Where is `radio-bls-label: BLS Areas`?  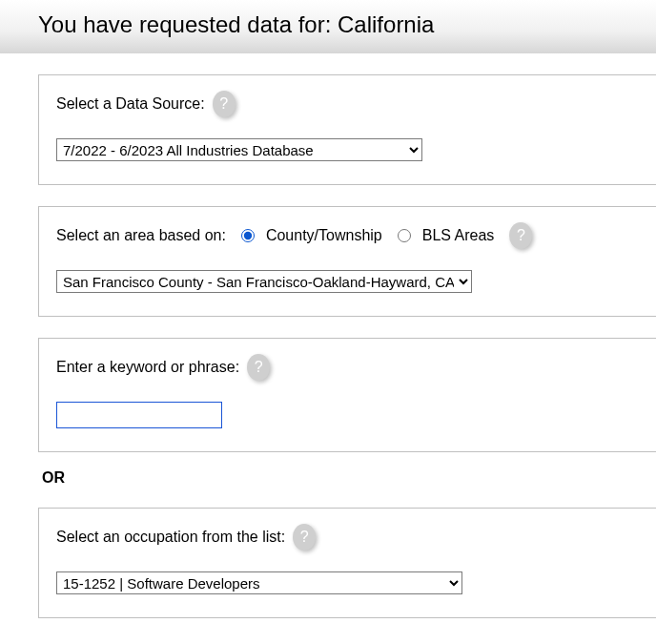
radio-bls-label: BLS Areas is located at coordinates (459, 236).